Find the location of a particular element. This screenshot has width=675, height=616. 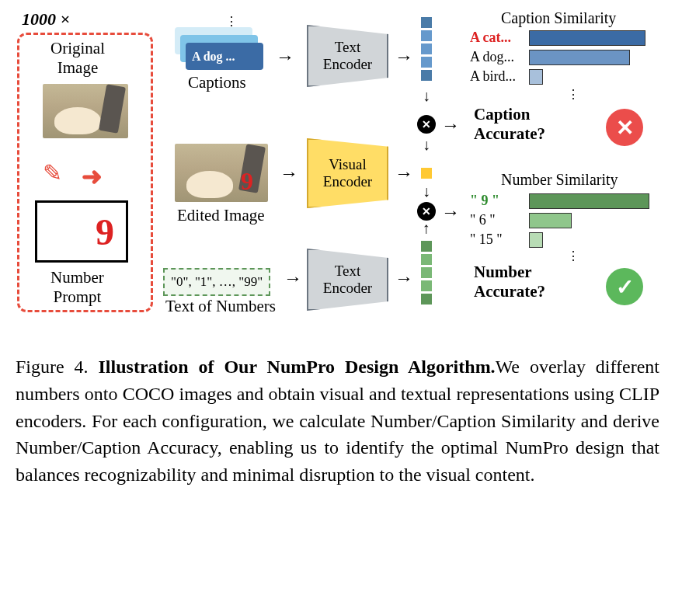

bar-label: " 9 " is located at coordinates (497, 200).